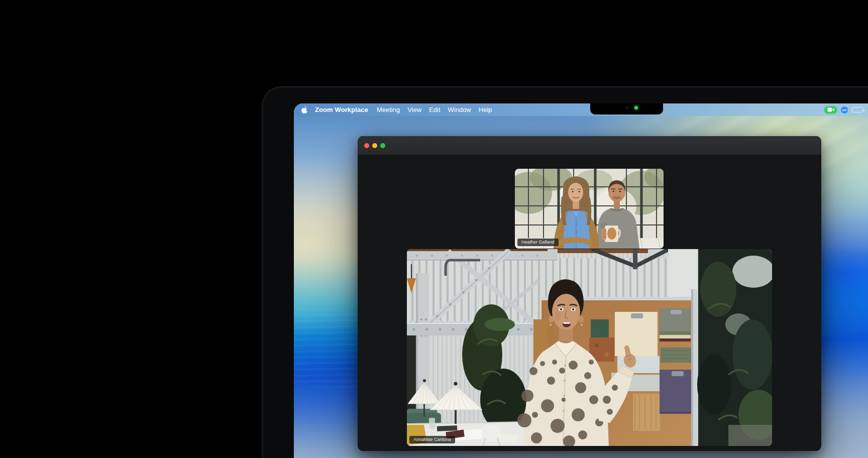 This screenshot has width=868, height=458. What do you see at coordinates (538, 242) in the screenshot?
I see `participant-name-tag: Heather Galland` at bounding box center [538, 242].